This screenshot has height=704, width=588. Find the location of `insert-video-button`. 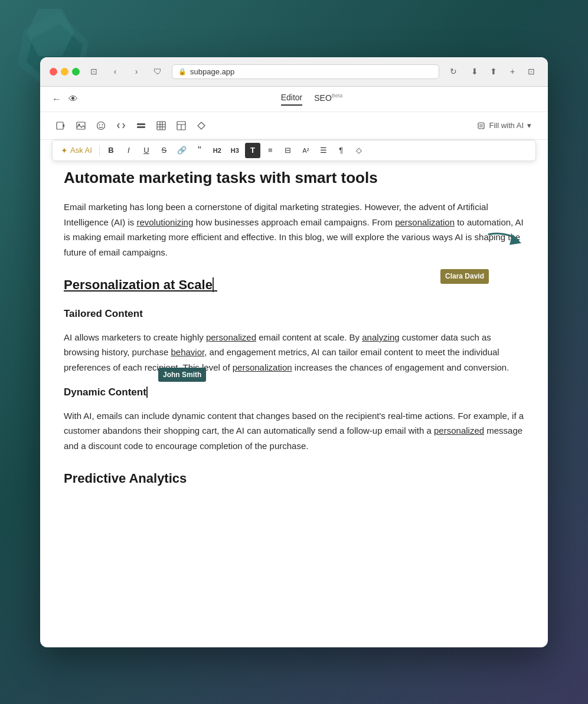

insert-video-button is located at coordinates (61, 126).